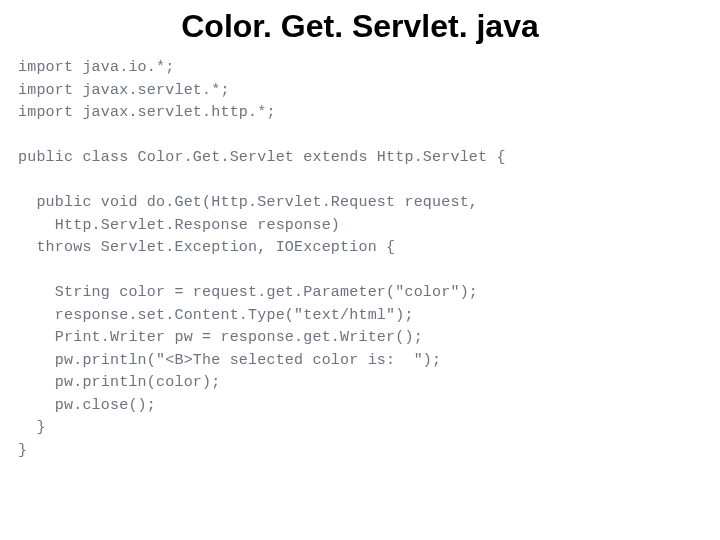 Image resolution: width=720 pixels, height=540 pixels. Describe the element at coordinates (87, 406) in the screenshot. I see `code-line: pw.close();` at that location.